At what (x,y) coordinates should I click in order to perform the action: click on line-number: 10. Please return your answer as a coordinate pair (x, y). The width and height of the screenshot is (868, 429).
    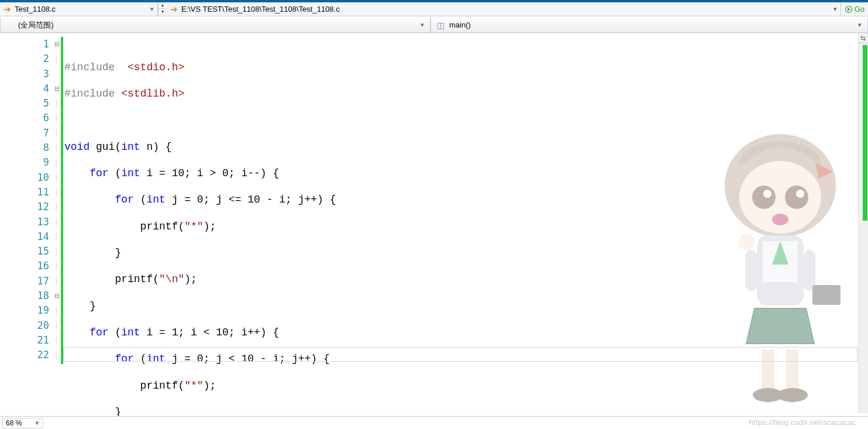
    Looking at the image, I should click on (26, 178).